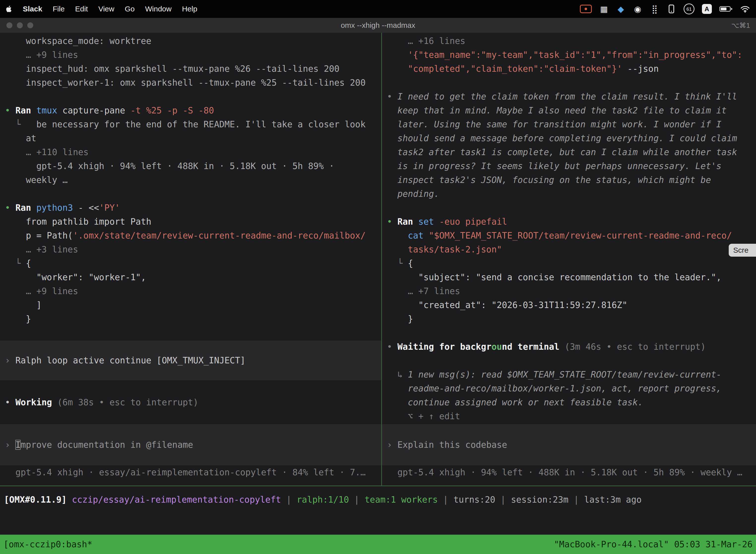 The image size is (756, 554). What do you see at coordinates (191, 166) in the screenshot?
I see `terminal-line: gpt-5.4 xhigh · 94% left · 488K in · 5.1…` at bounding box center [191, 166].